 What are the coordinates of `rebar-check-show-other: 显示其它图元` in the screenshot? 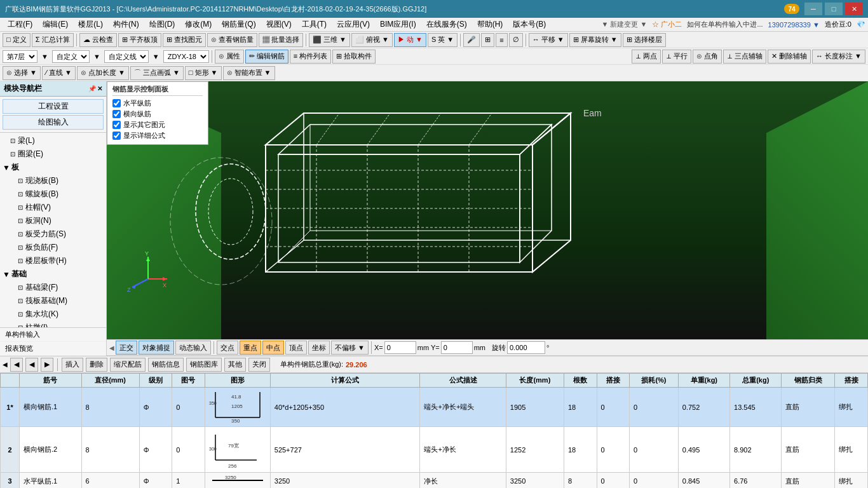 It's located at (158, 125).